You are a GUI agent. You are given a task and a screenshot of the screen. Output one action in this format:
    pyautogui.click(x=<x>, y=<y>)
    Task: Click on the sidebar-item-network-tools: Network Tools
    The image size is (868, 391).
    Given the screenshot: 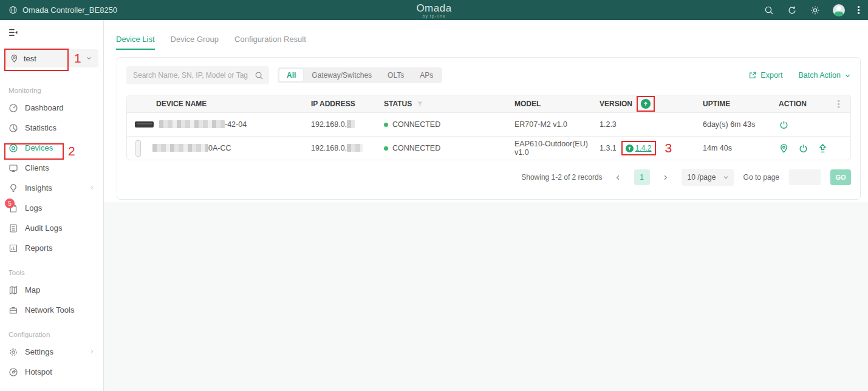 What is the action you would take?
    pyautogui.click(x=52, y=310)
    